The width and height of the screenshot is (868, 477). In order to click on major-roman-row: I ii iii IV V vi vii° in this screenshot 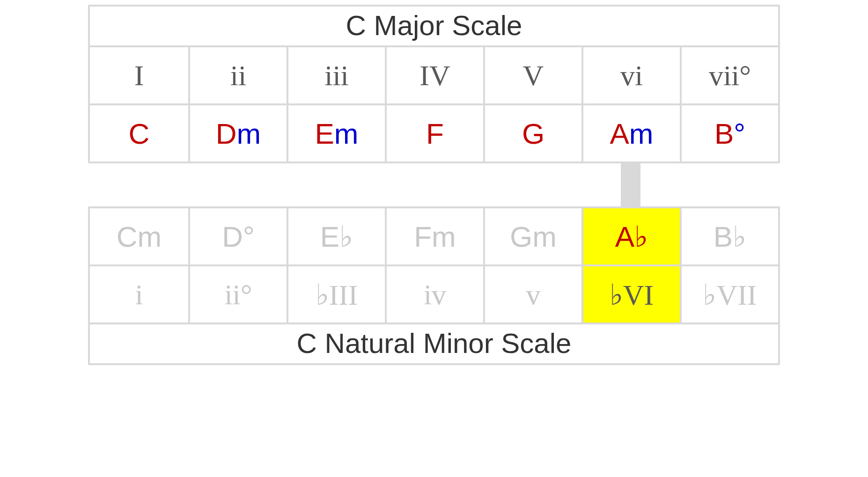, I will do `click(434, 75)`.